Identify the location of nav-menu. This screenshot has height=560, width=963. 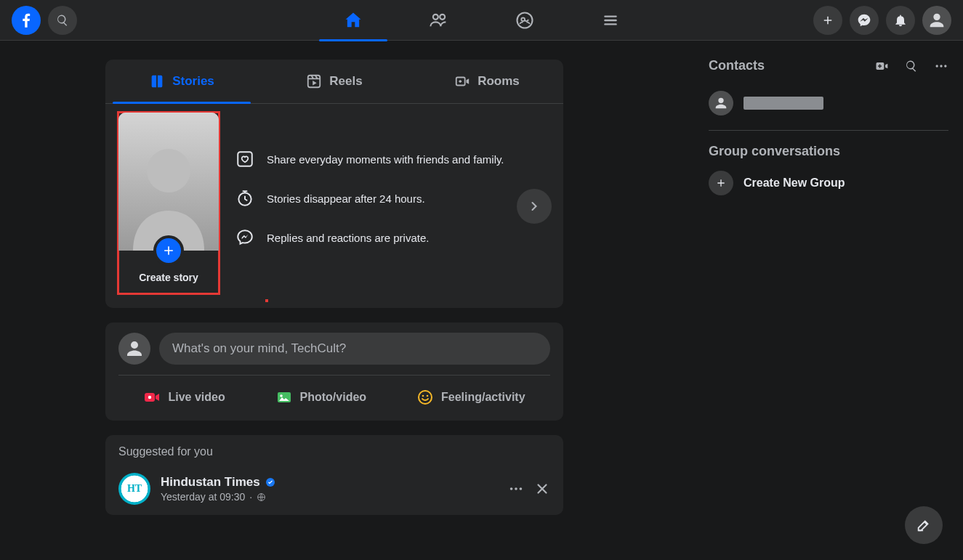
(611, 20).